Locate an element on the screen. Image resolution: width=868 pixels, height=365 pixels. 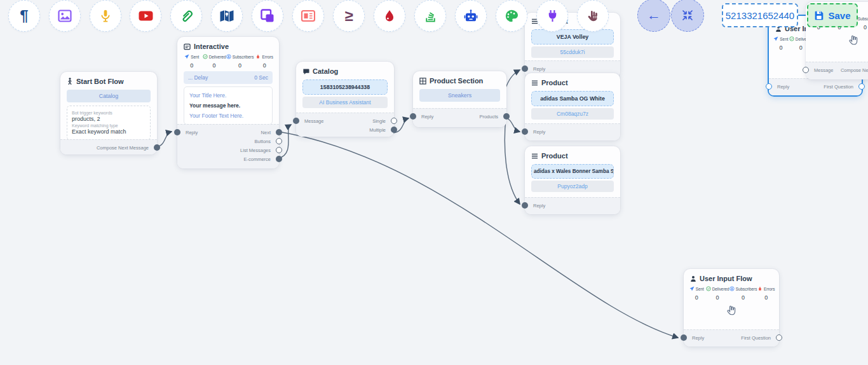
product-id-pill: 55cdduk7i is located at coordinates (573, 52).